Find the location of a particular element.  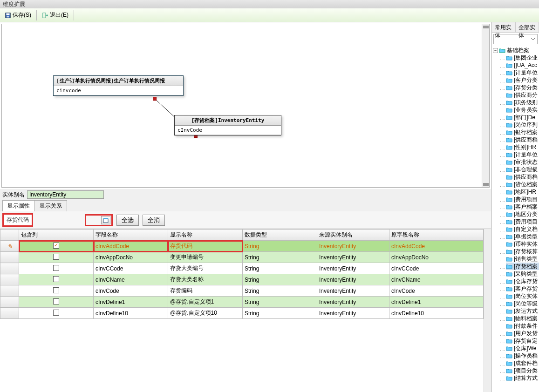

canvas-scrollbar is located at coordinates (485, 106).